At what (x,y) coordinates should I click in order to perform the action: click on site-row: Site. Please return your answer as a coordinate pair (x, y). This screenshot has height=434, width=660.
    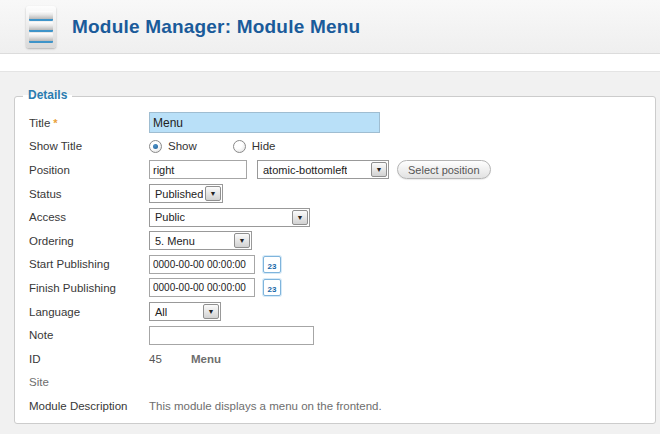
    Looking at the image, I should click on (342, 383).